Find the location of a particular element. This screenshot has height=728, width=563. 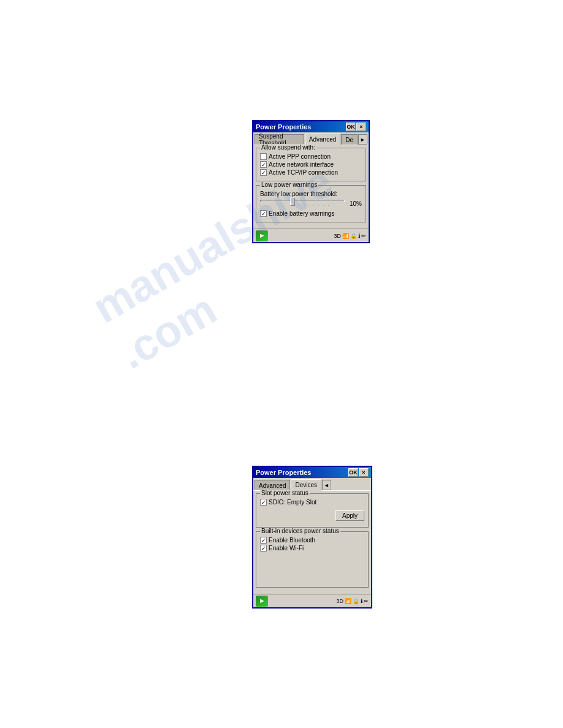

tab-advanced2: Advanced is located at coordinates (272, 485).